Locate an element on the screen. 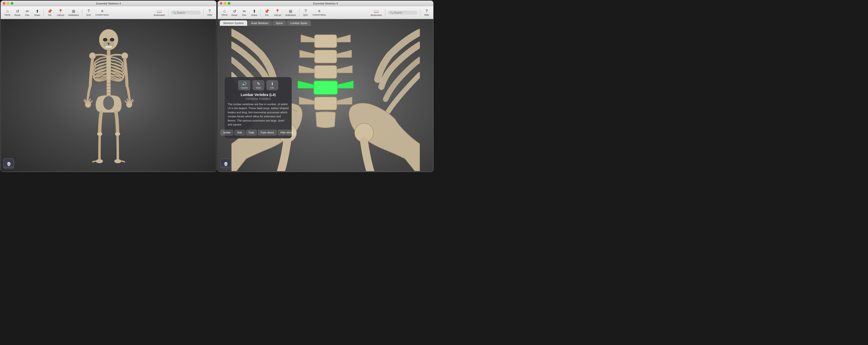 The width and height of the screenshot is (868, 345). left-viewport: 💀 3D4MEDICAL is located at coordinates (108, 95).